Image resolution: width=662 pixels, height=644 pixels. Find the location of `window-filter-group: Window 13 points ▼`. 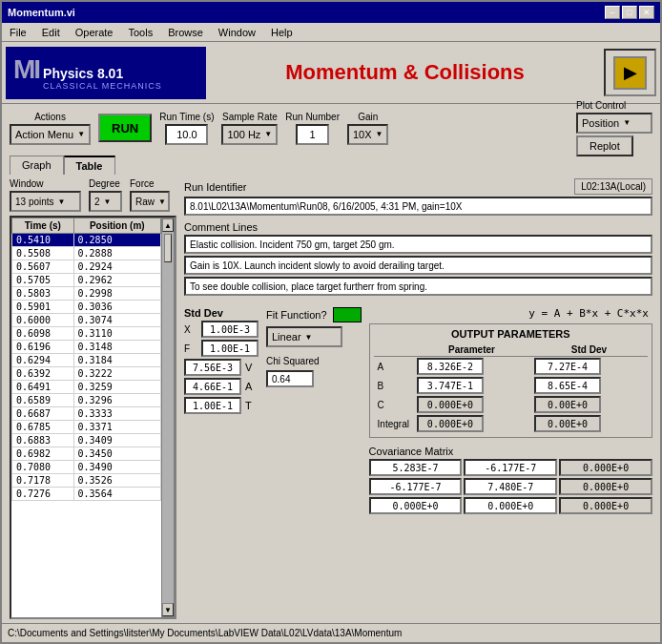

window-filter-group: Window 13 points ▼ is located at coordinates (46, 195).